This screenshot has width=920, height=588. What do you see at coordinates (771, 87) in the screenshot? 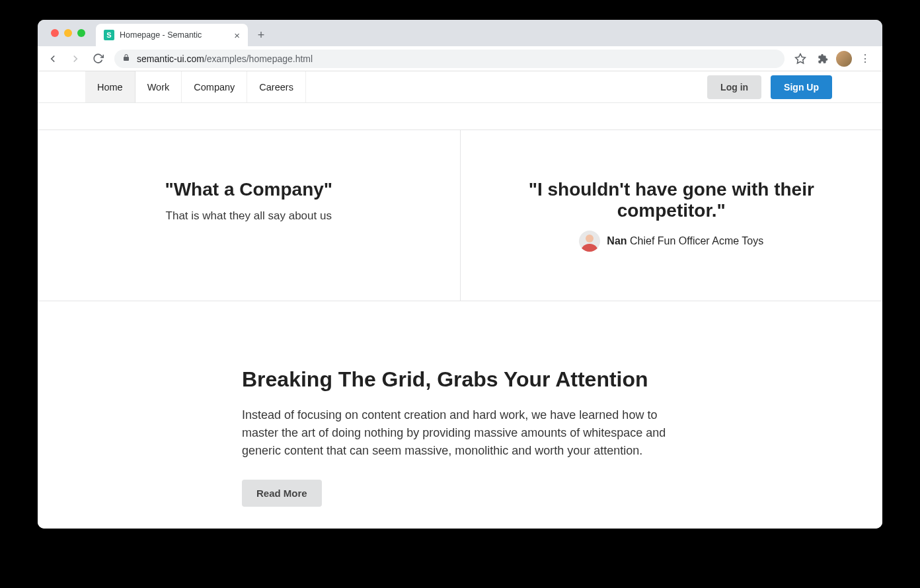
I see `nav-right: Log in Sign Up` at bounding box center [771, 87].